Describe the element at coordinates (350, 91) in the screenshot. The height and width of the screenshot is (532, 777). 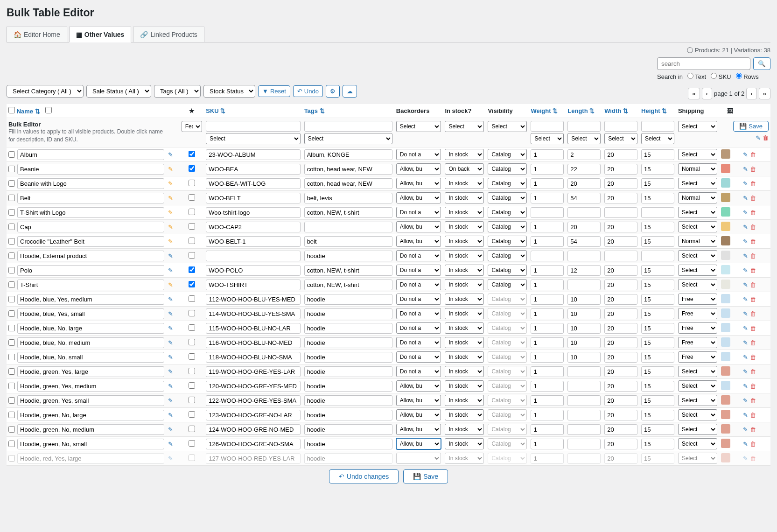
I see `download-button: ☁` at that location.